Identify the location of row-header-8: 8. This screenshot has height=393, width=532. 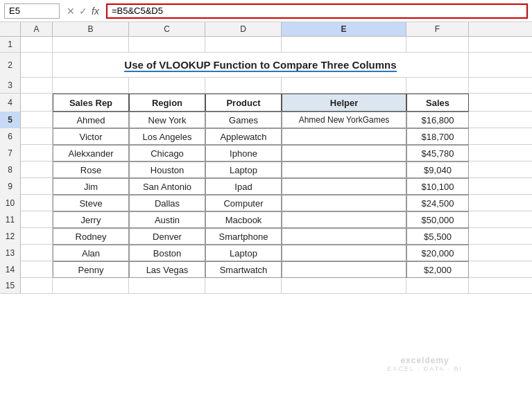
(10, 170).